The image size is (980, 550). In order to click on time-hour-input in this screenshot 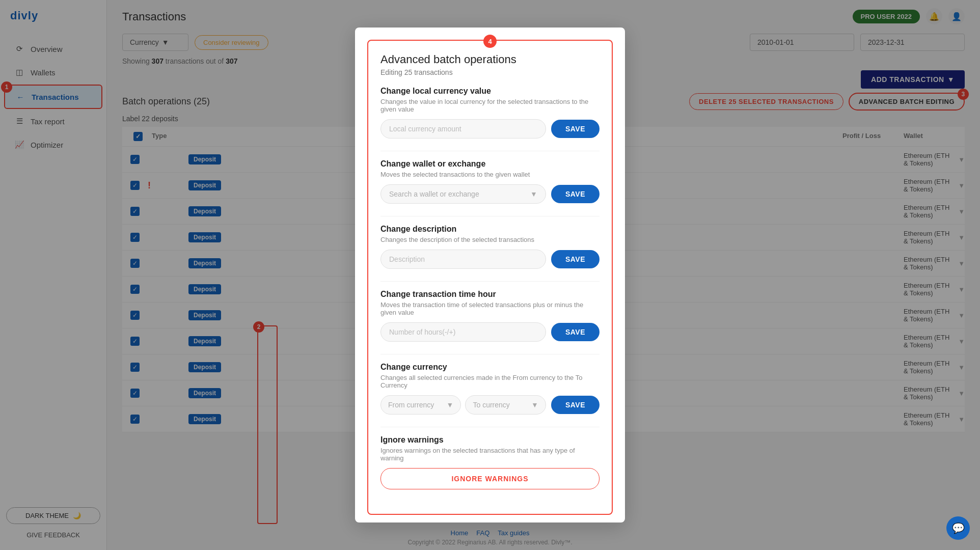, I will do `click(464, 332)`.